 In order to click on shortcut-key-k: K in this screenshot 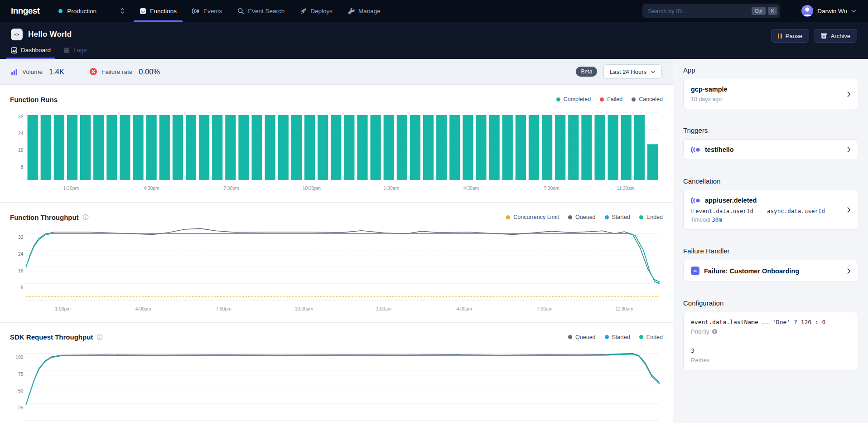, I will do `click(773, 11)`.